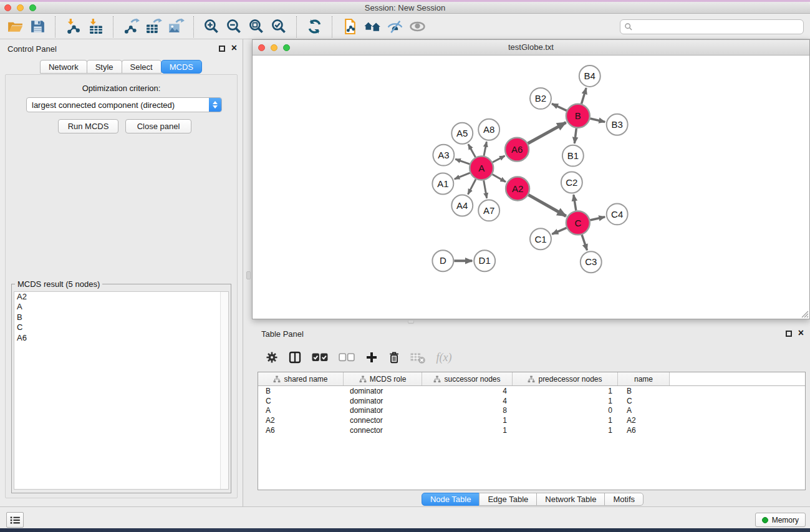 The width and height of the screenshot is (810, 532). I want to click on node-A3: A3, so click(443, 155).